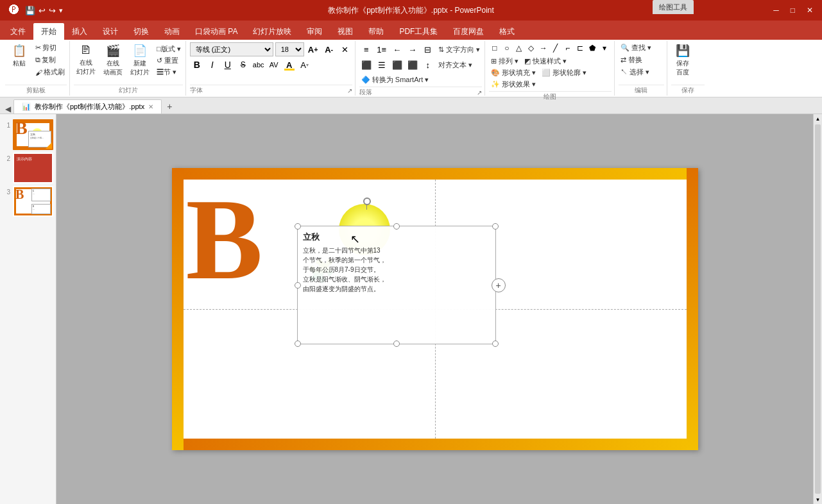  What do you see at coordinates (49, 31) in the screenshot?
I see `tab-home: 开始` at bounding box center [49, 31].